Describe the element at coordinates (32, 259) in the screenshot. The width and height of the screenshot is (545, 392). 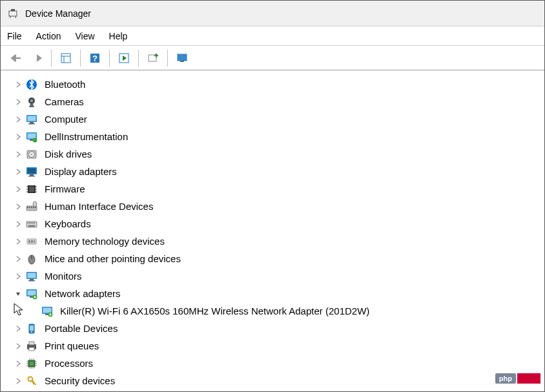
I see `mouse-icon` at that location.